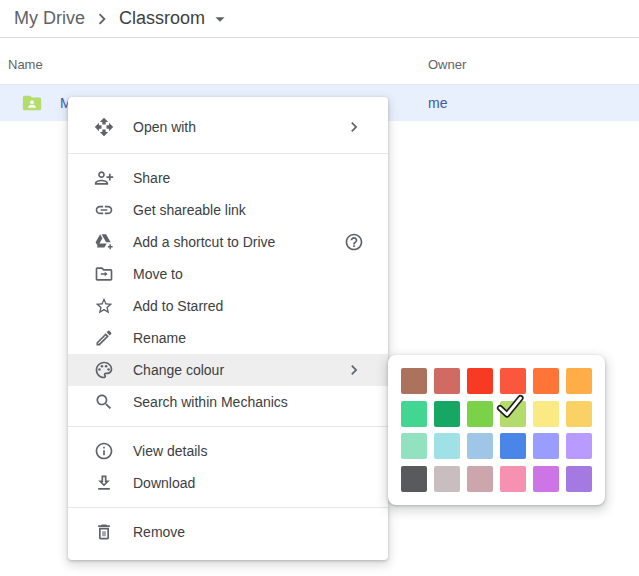 The image size is (639, 576). Describe the element at coordinates (246, 178) in the screenshot. I see `menu-item-label: Share` at that location.